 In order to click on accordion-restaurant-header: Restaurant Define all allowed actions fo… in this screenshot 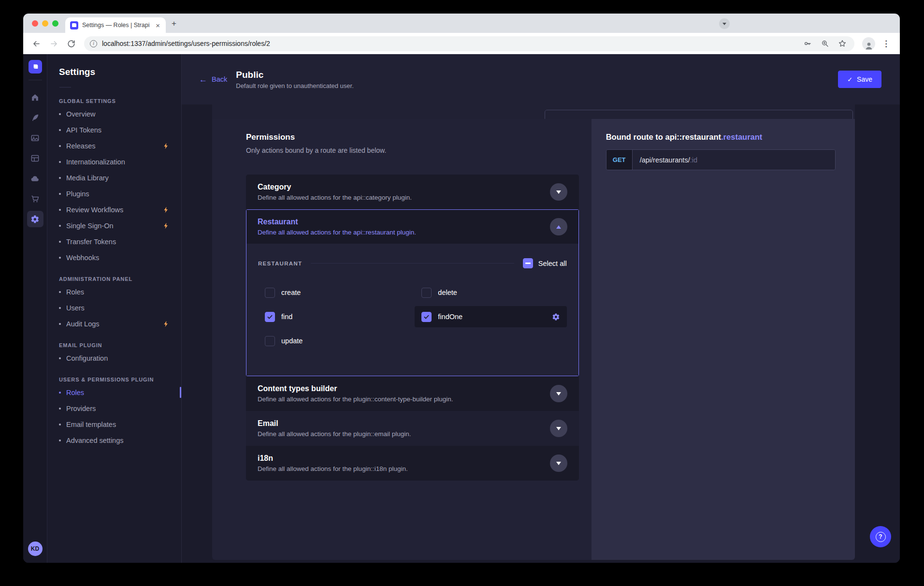, I will do `click(413, 227)`.